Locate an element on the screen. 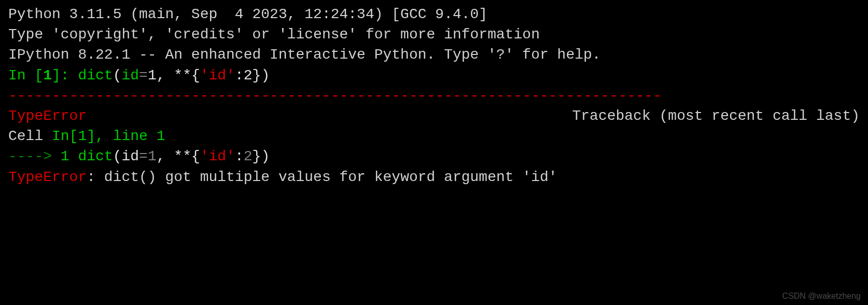  code-kw: id is located at coordinates (130, 76).